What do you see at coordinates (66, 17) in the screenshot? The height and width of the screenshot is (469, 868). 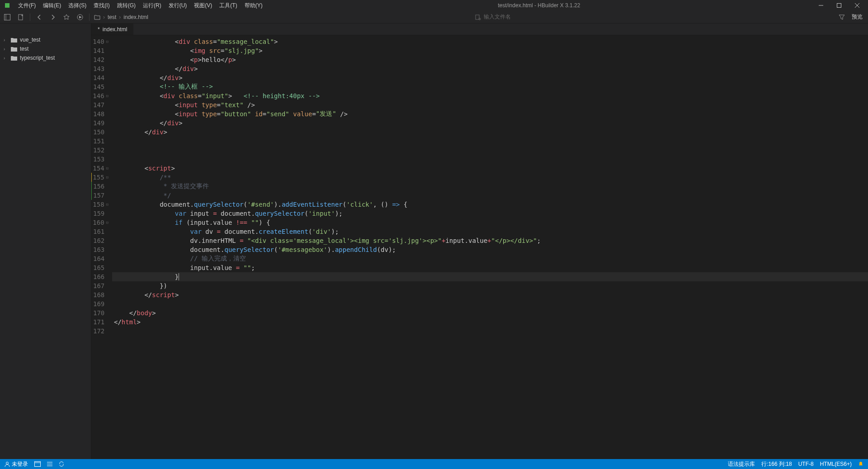 I see `favorite-icon` at bounding box center [66, 17].